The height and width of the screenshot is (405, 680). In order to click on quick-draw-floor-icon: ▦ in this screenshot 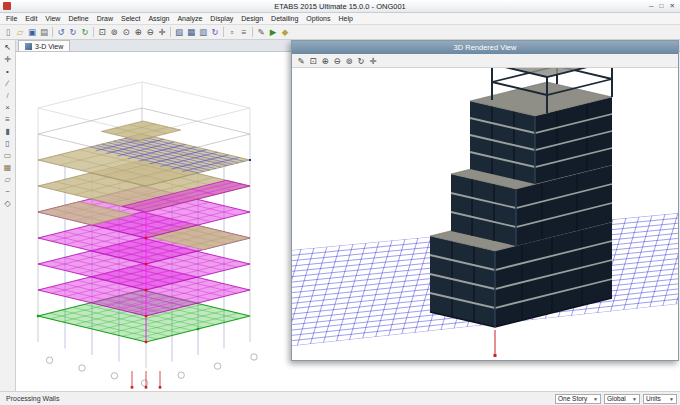, I will do `click(8, 168)`.